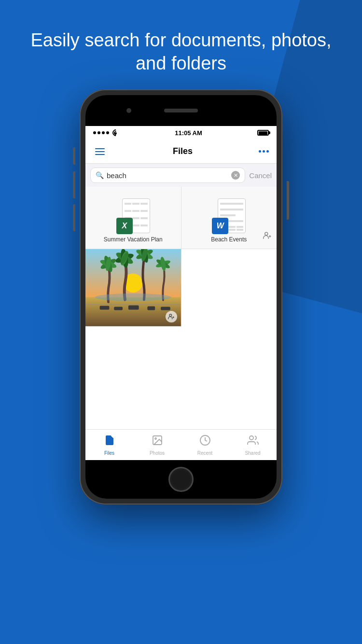 This screenshot has width=362, height=644. Describe the element at coordinates (133, 288) in the screenshot. I see `list-item` at that location.